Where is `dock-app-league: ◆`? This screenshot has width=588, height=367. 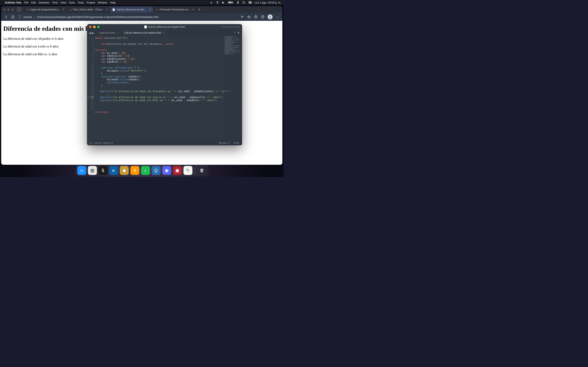
dock-app-league: ◆ is located at coordinates (124, 170).